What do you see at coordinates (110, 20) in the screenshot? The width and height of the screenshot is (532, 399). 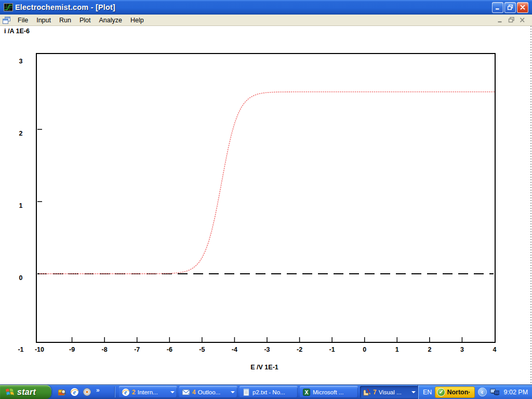 I see `menu-analyze: Analyze` at bounding box center [110, 20].